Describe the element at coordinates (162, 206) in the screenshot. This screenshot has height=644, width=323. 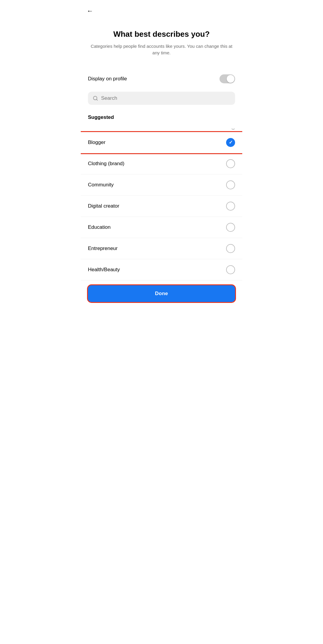
I see `categories-list: Blogger Clothing (brand) Community Digit…` at that location.